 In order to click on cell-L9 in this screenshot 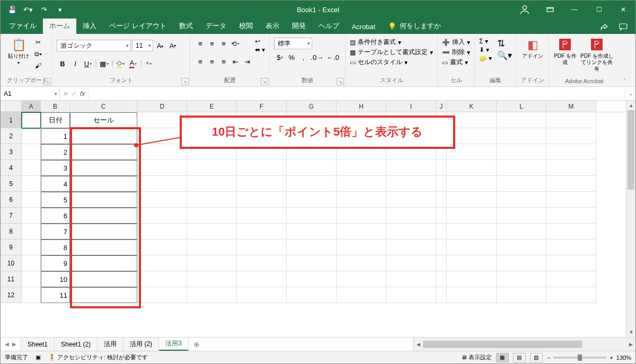, I will do `click(522, 247)`.